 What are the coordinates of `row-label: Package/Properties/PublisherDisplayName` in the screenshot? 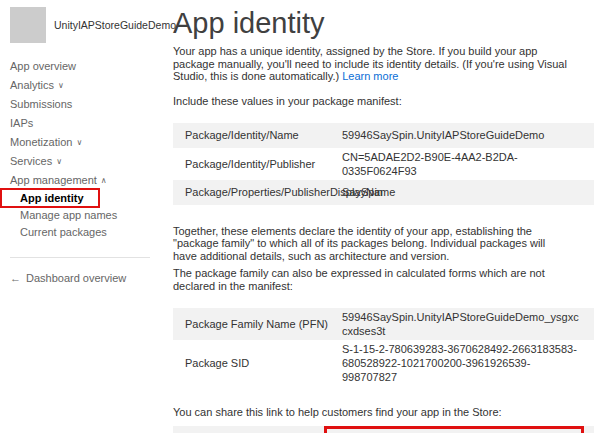 It's located at (258, 192).